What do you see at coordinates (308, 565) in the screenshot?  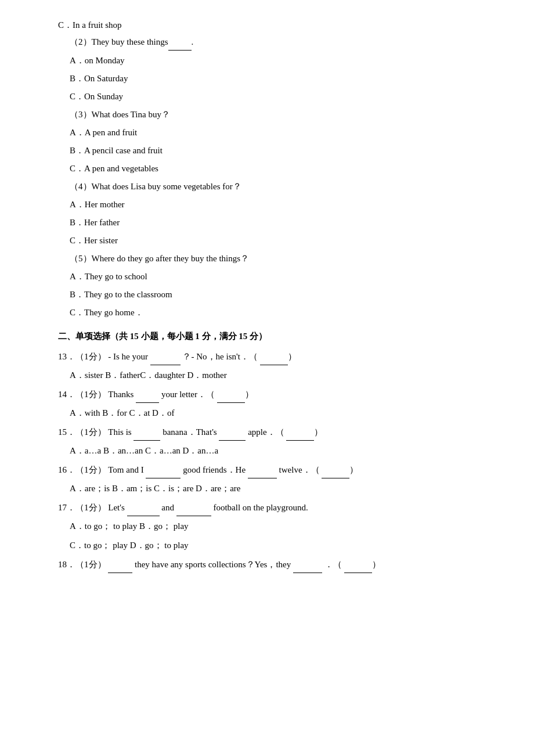 I see `q18-blank2` at bounding box center [308, 565].